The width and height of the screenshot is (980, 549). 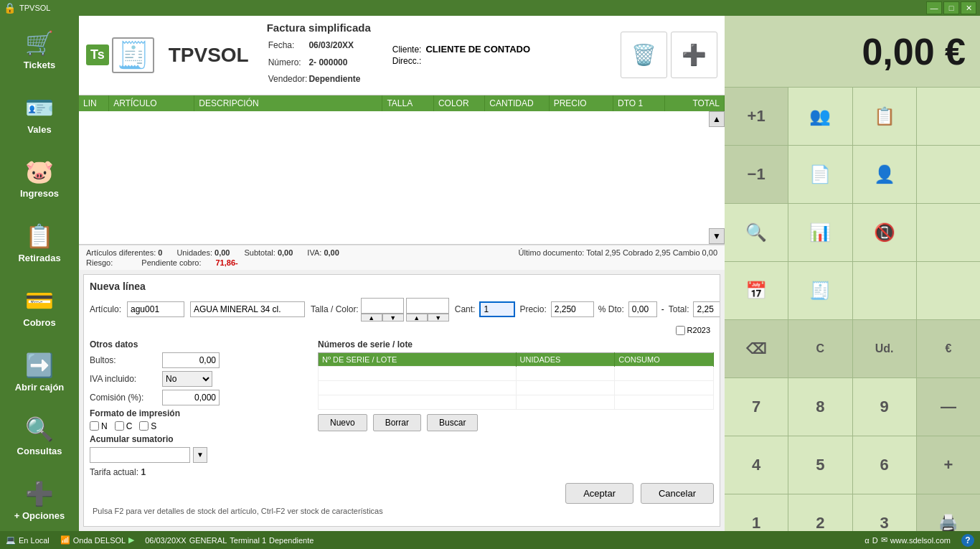 I want to click on num6-button: 6, so click(x=885, y=465).